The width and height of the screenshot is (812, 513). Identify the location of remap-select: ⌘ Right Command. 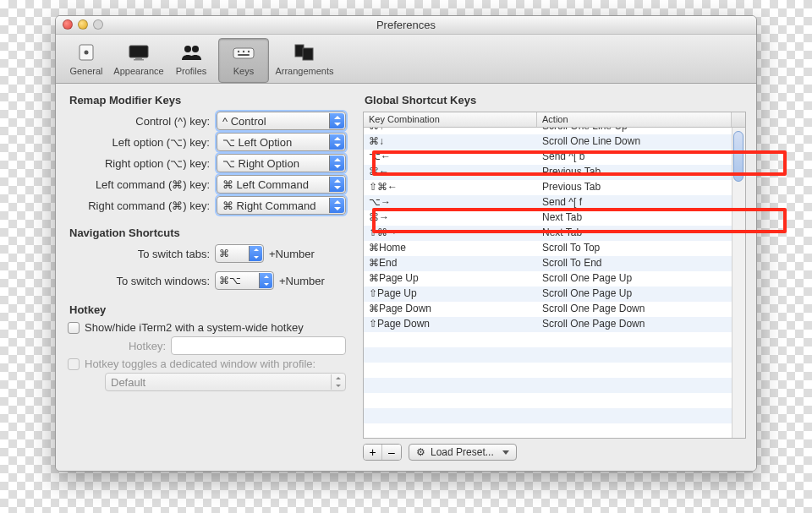
(281, 205).